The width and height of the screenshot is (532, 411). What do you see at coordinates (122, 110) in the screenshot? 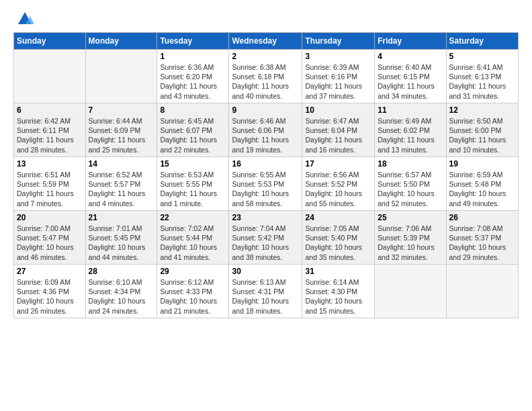
I see `day-number: 7` at bounding box center [122, 110].